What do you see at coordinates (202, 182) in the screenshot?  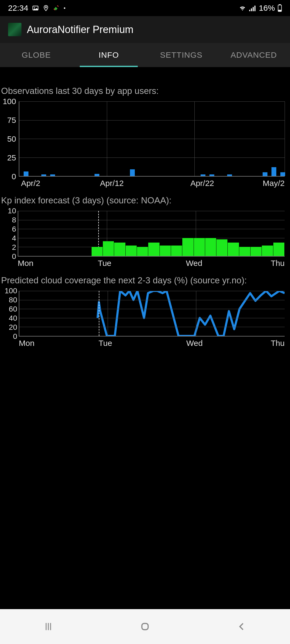 I see `xtick: Apr/22` at bounding box center [202, 182].